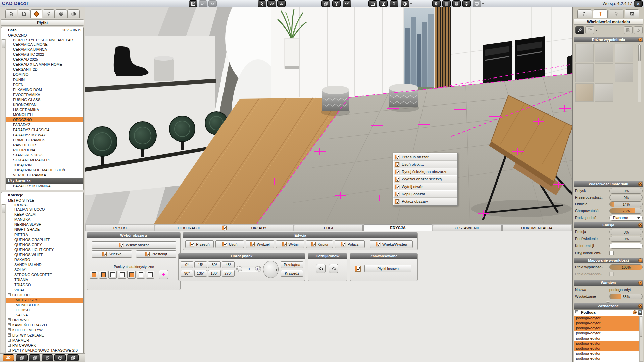 This screenshot has width=644, height=362. Describe the element at coordinates (44, 325) in the screenshot. I see `tree-item-collapsed: +KAMIEŃ I TERAZZO` at that location.